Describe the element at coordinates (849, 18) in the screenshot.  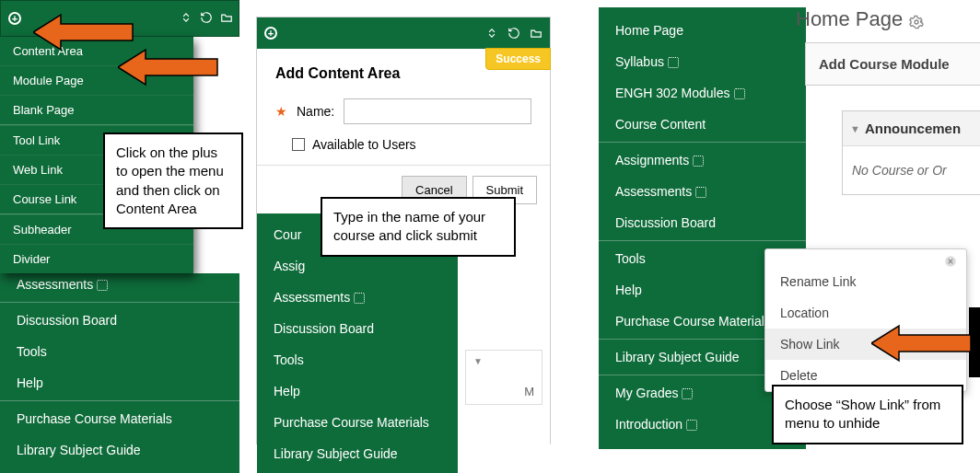
I see `page-title: Home Page` at that location.